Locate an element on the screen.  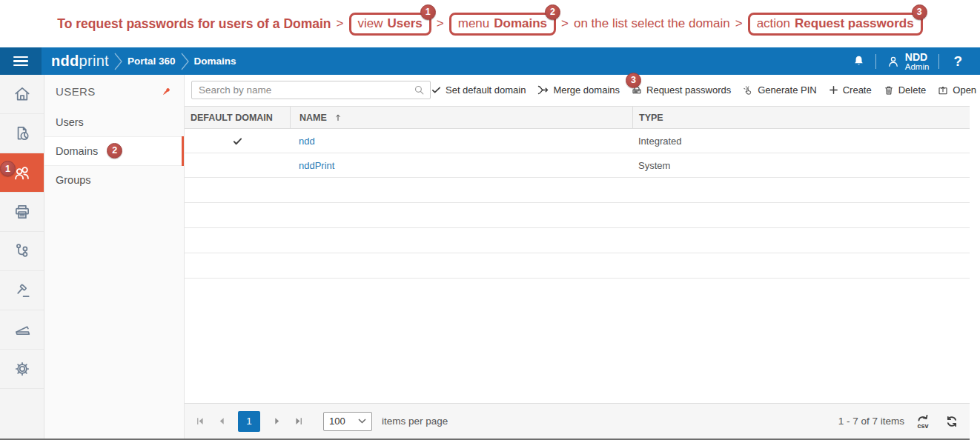
merge-domains-button: Merge domains is located at coordinates (578, 90).